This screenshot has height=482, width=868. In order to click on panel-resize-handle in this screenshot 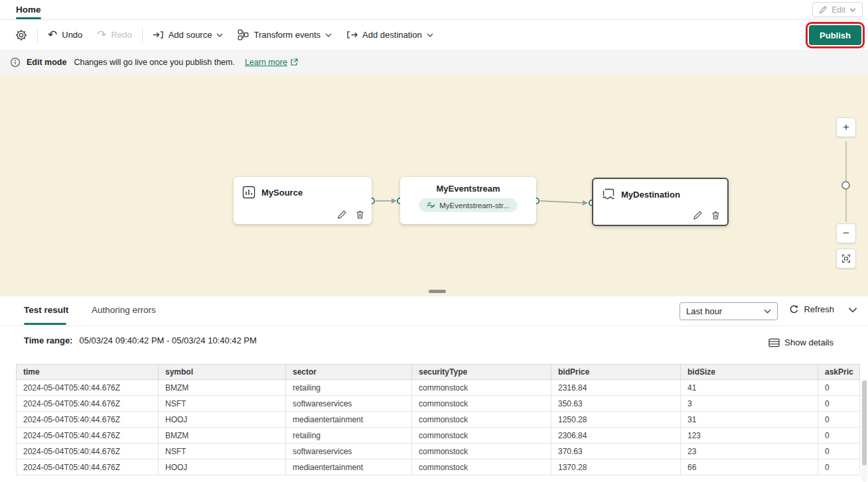, I will do `click(437, 292)`.